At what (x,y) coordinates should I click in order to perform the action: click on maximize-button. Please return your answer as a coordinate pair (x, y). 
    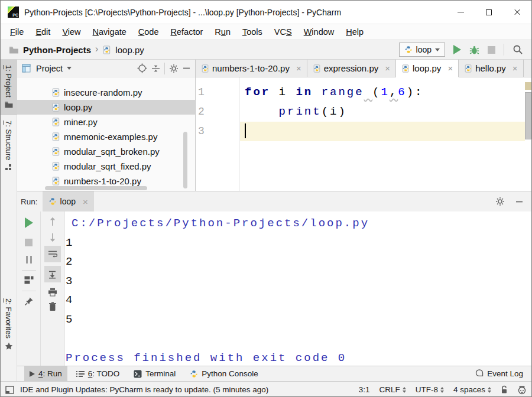
    Looking at the image, I should click on (489, 12).